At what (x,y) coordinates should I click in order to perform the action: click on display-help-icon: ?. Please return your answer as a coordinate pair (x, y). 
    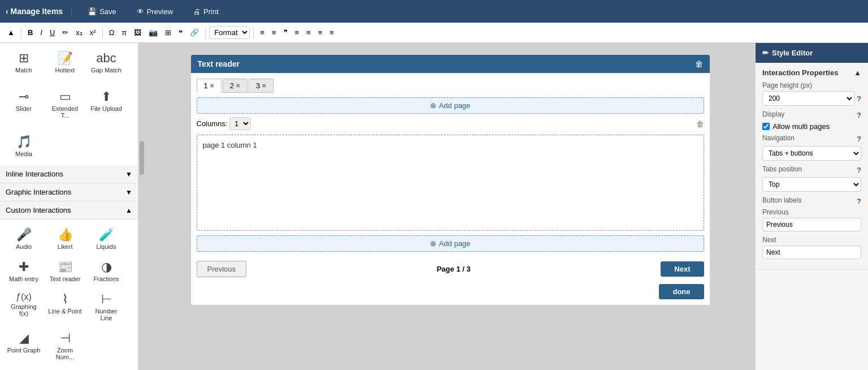
    Looking at the image, I should click on (859, 115).